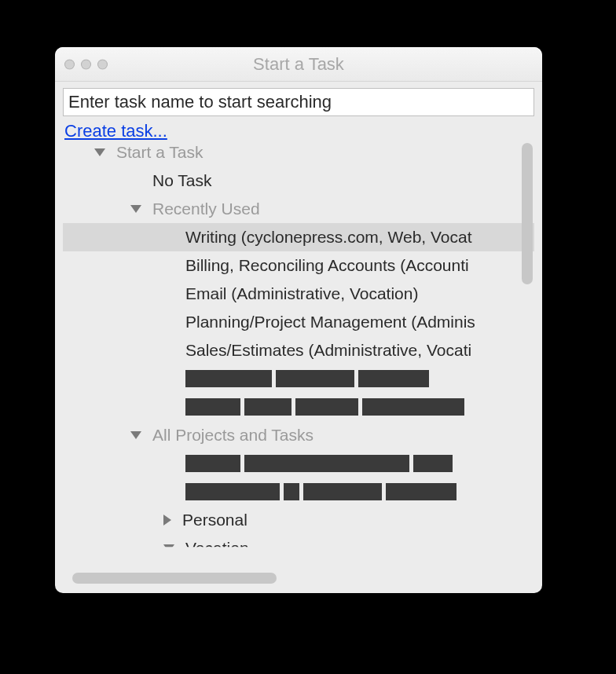  I want to click on task-search-input, so click(299, 102).